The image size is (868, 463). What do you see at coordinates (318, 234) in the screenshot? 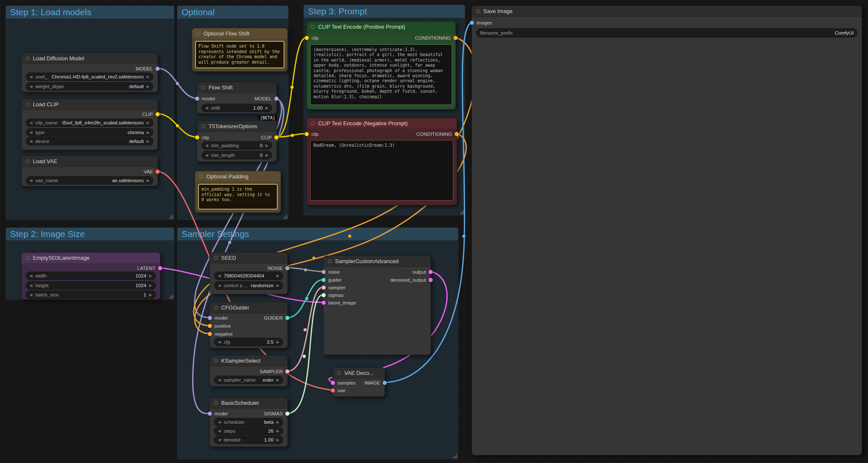
I see `group-sampler-settings-titlebar: Sampler Settings` at bounding box center [318, 234].